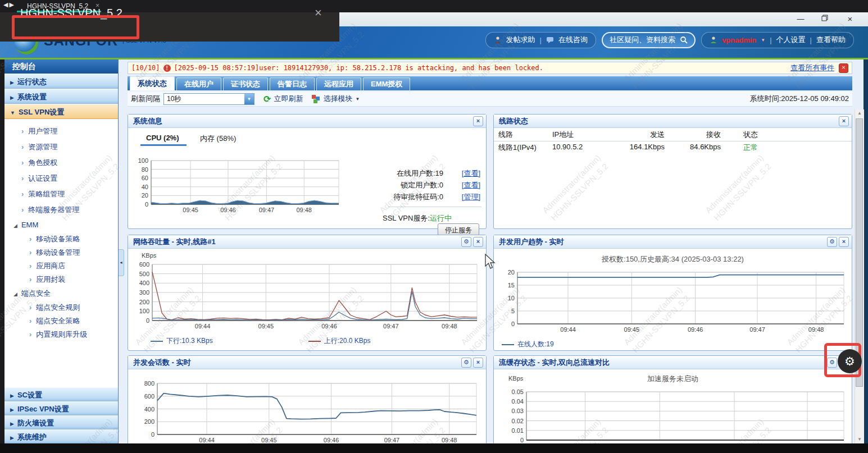  Describe the element at coordinates (199, 84) in the screenshot. I see `tab-2: 在线用户` at that location.